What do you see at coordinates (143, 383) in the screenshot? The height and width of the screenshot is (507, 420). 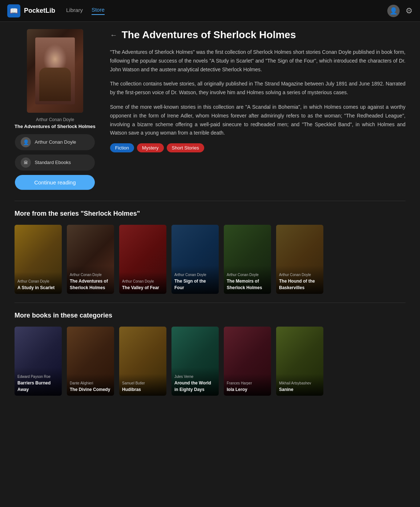 I see `category-book-author: Samuel Butler` at bounding box center [143, 383].